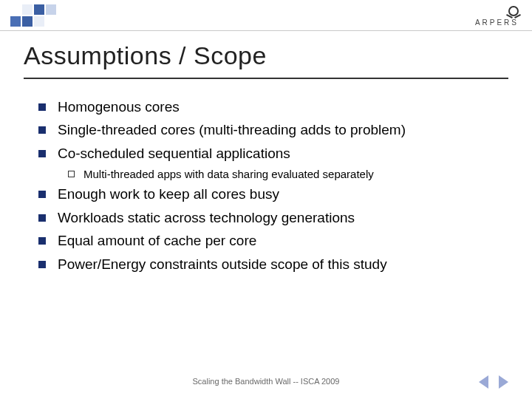 The height and width of the screenshot is (399, 532). I want to click on brand-mark-icon, so click(514, 11).